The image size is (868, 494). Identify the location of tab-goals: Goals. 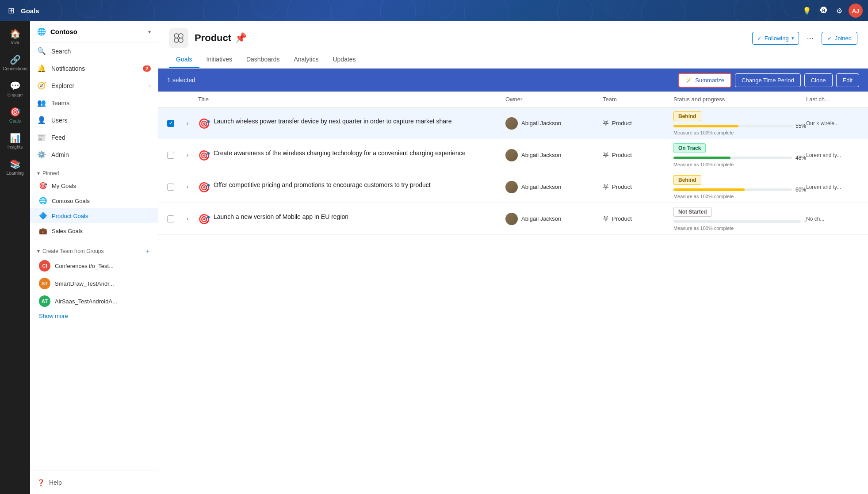
(184, 60).